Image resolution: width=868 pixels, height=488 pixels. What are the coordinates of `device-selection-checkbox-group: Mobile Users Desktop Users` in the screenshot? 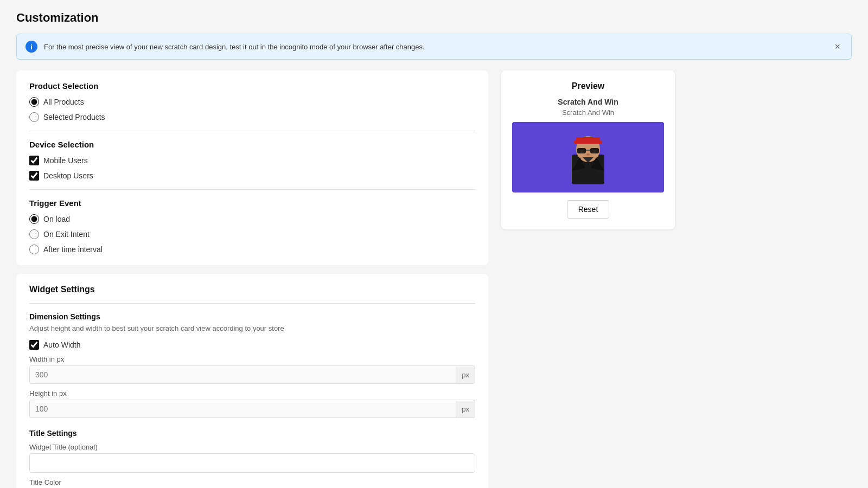 It's located at (252, 168).